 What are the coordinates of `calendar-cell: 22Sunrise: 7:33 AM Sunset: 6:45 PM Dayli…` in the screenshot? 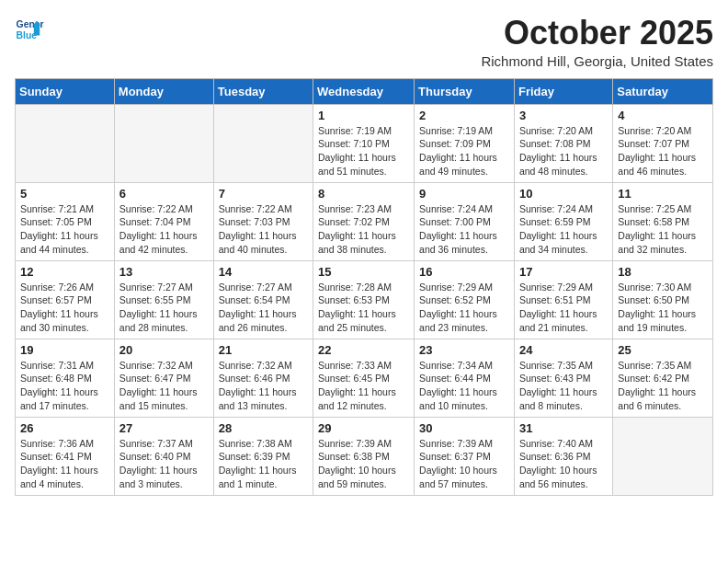 It's located at (364, 377).